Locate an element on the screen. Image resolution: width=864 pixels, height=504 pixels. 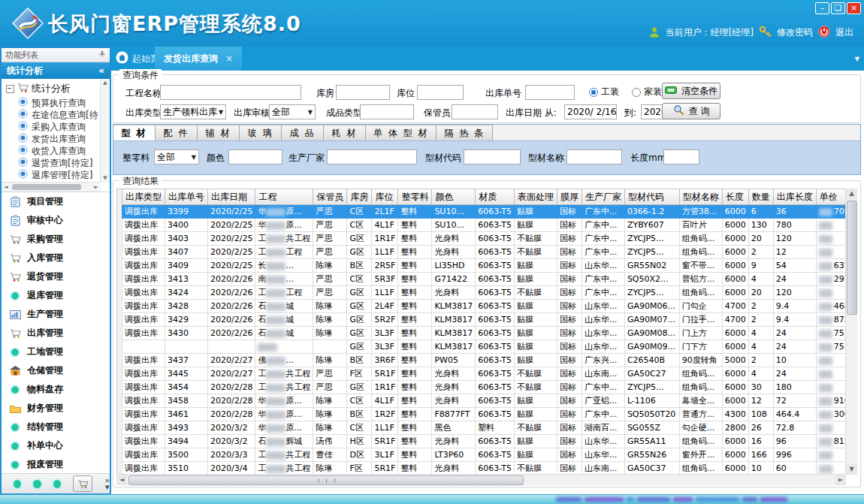
table-row: 调拨出库34132020/2/26南...严思C区5R3F整料G71422606… is located at coordinates (485, 279).